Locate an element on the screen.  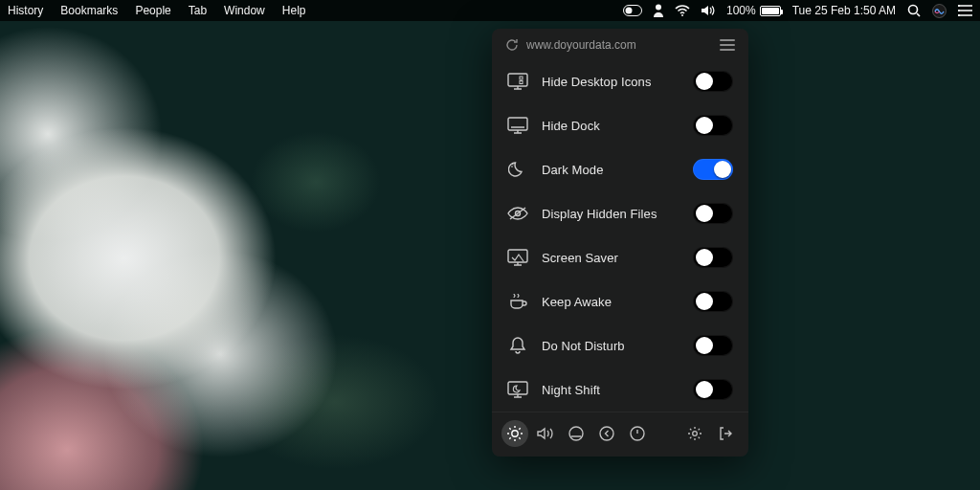
menubar-item-bookmarks: Bookmarks is located at coordinates (89, 11).